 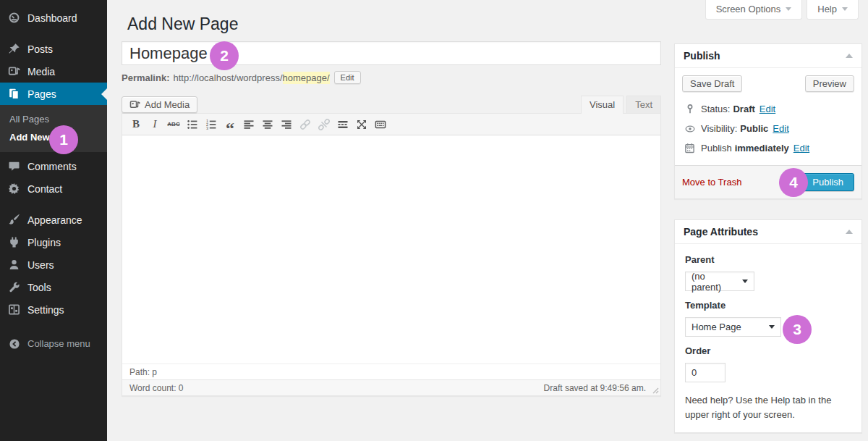 I want to click on sidebar-item-label: Settings, so click(x=46, y=310).